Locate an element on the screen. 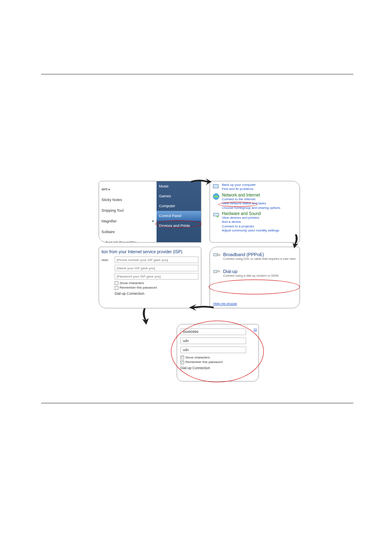 This screenshot has height=555, width=392. dialup-icon is located at coordinates (217, 272).